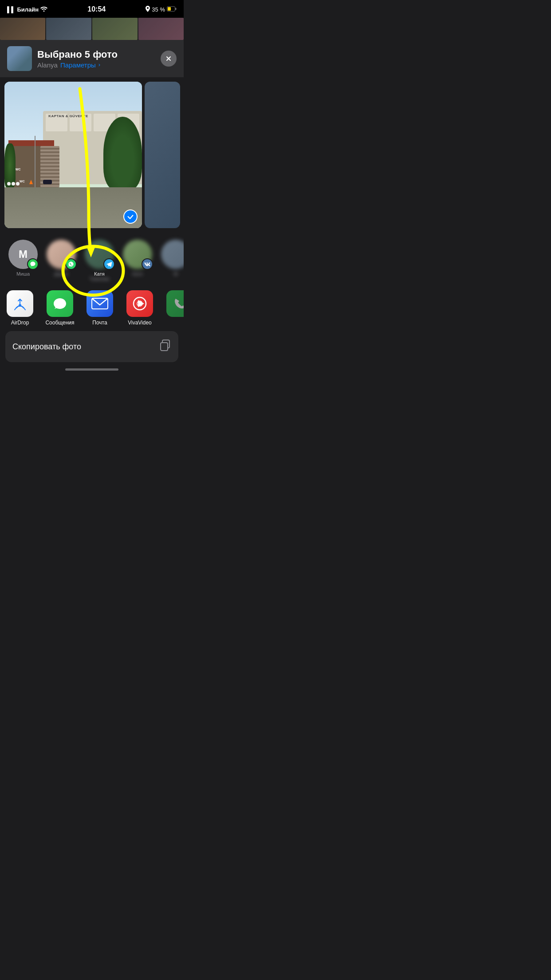 This screenshot has height=980, width=551. I want to click on contact-avatar-darya, so click(61, 254).